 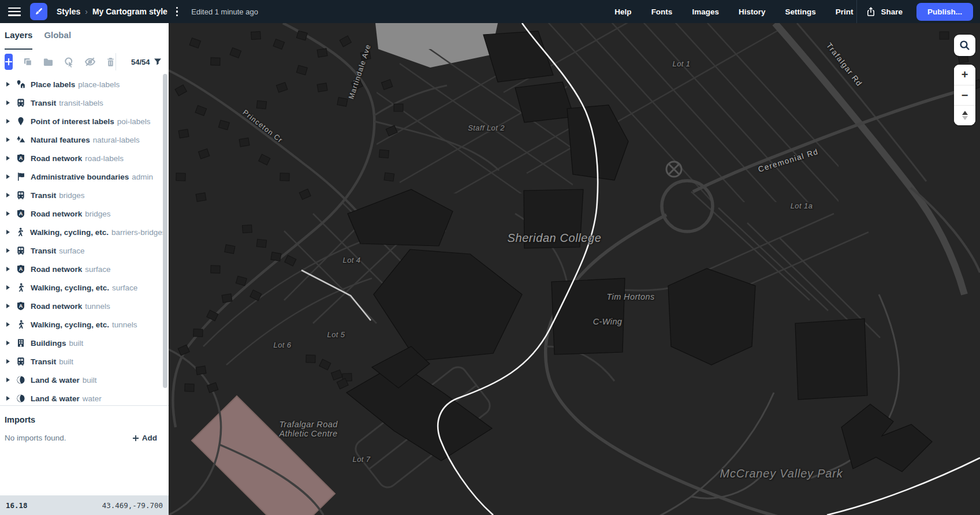 I want to click on layer-row: Road networkbridges, so click(x=84, y=214).